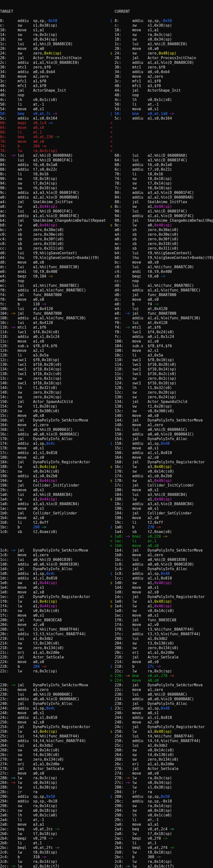 This screenshot has height=868, width=213. I want to click on operands: a1,zero, so click(41, 690).